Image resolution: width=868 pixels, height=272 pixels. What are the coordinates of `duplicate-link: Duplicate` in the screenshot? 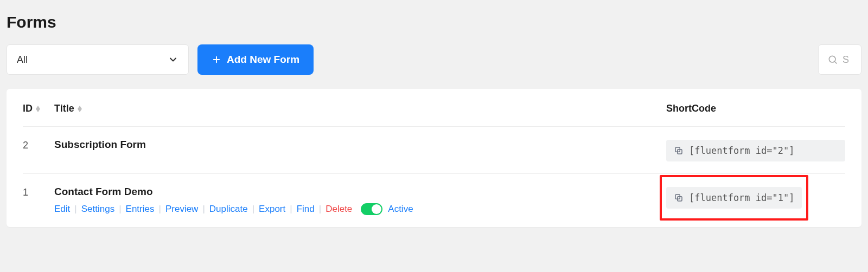 It's located at (229, 209).